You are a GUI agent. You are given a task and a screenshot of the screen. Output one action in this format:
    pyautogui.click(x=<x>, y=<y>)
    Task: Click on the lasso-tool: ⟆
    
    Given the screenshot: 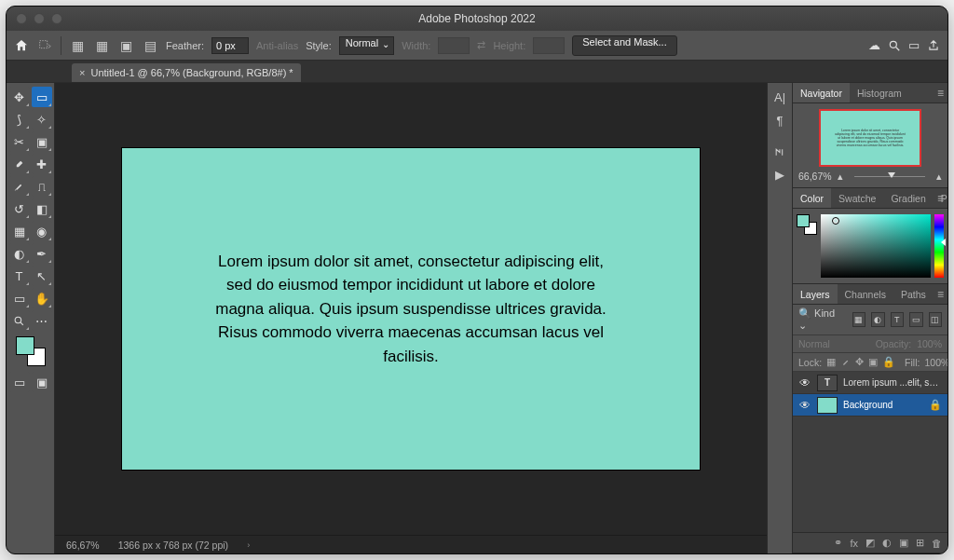 What is the action you would take?
    pyautogui.click(x=20, y=119)
    